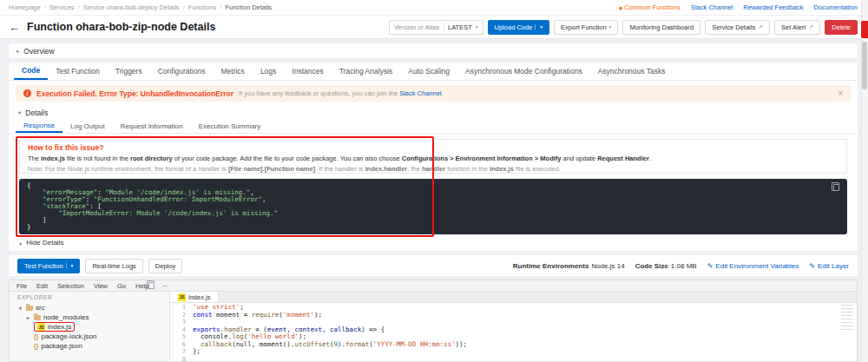 The width and height of the screenshot is (868, 362). What do you see at coordinates (203, 7) in the screenshot?
I see `breadcrumb-item-functions: Functions` at bounding box center [203, 7].